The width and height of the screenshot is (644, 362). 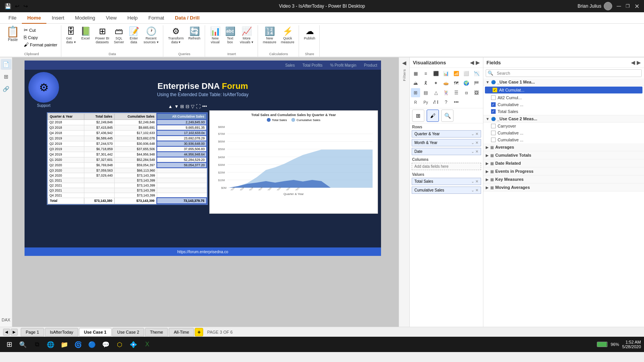 I want to click on field-group-events: ▶ ▦ Events in Progress, so click(x=564, y=172).